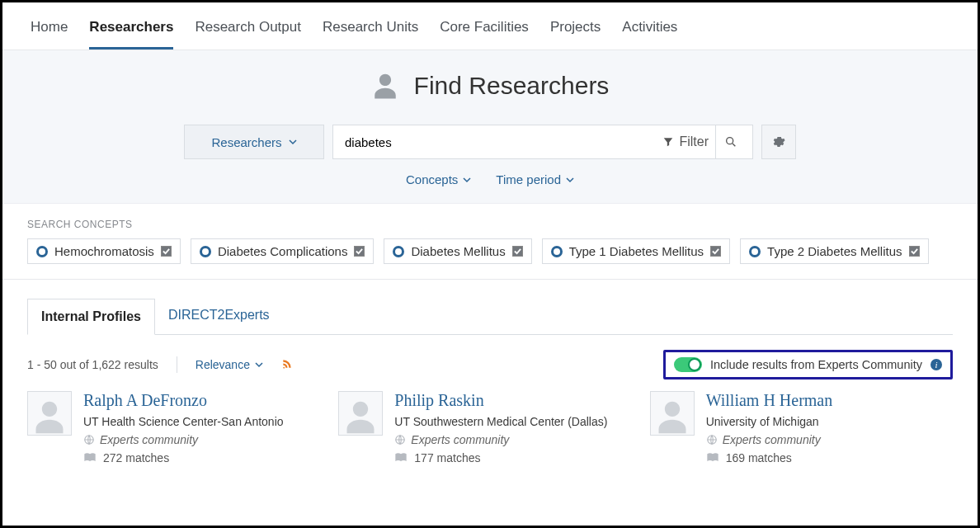 The width and height of the screenshot is (980, 528). What do you see at coordinates (688, 365) in the screenshot?
I see `community-toggle` at bounding box center [688, 365].